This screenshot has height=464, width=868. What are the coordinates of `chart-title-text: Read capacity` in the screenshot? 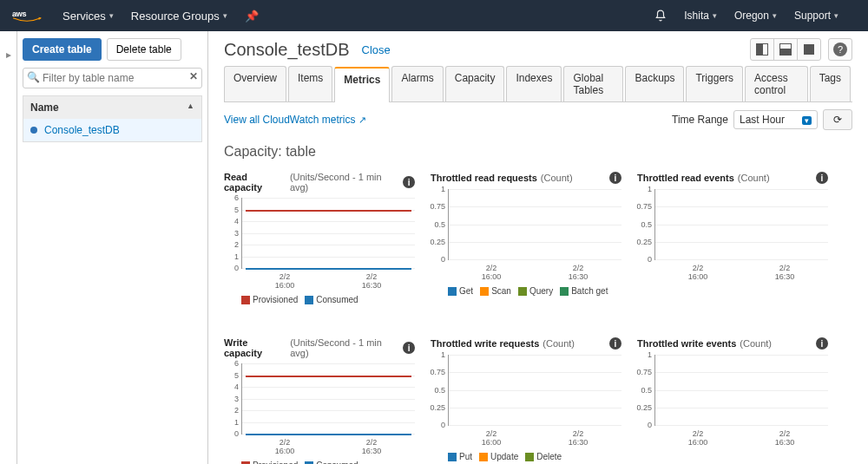 It's located at (255, 182).